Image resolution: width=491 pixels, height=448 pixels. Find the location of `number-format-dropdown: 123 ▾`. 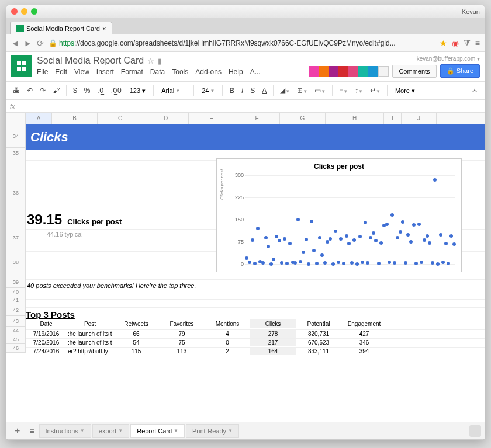

number-format-dropdown: 123 ▾ is located at coordinates (138, 91).